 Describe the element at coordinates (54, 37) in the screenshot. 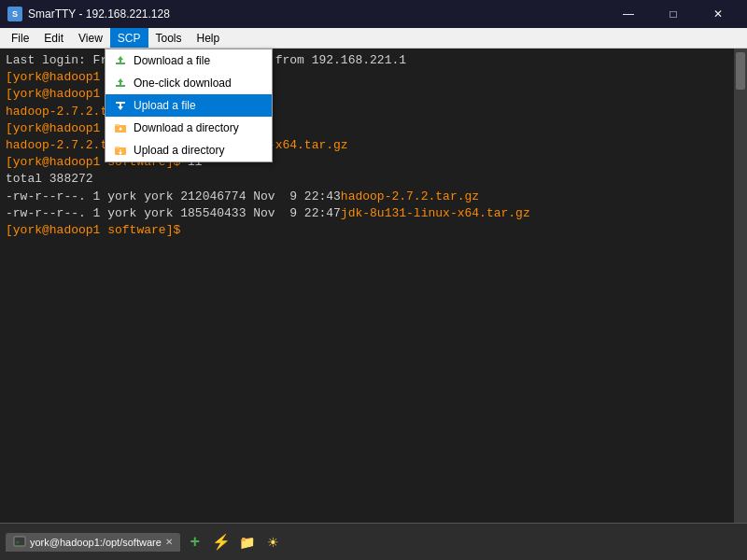

I see `menu-edit: Edit` at that location.